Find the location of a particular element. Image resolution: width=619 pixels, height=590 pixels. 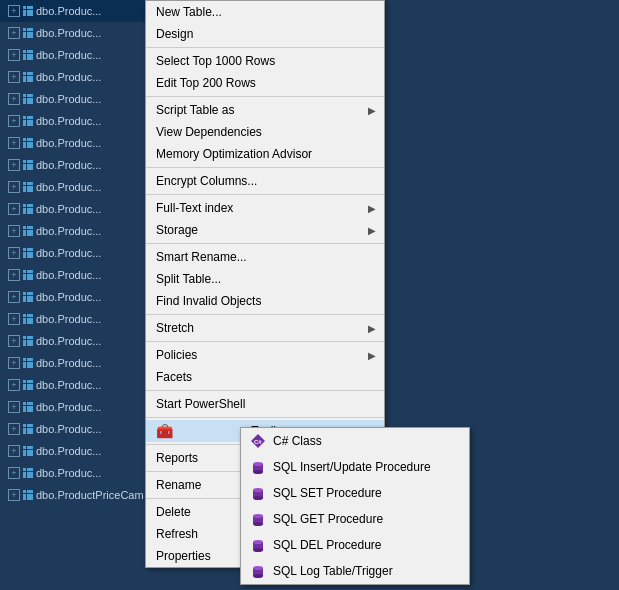

menu-item-start-powershell: Start PowerShell is located at coordinates (265, 404).